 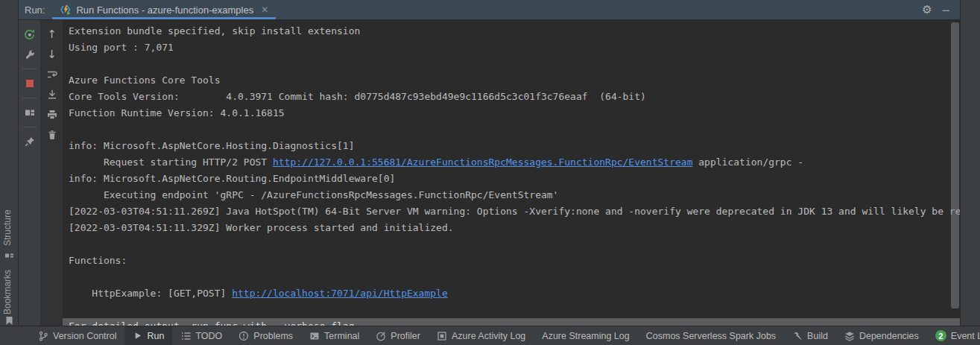 I want to click on statusbar-item-build: Build, so click(x=810, y=335).